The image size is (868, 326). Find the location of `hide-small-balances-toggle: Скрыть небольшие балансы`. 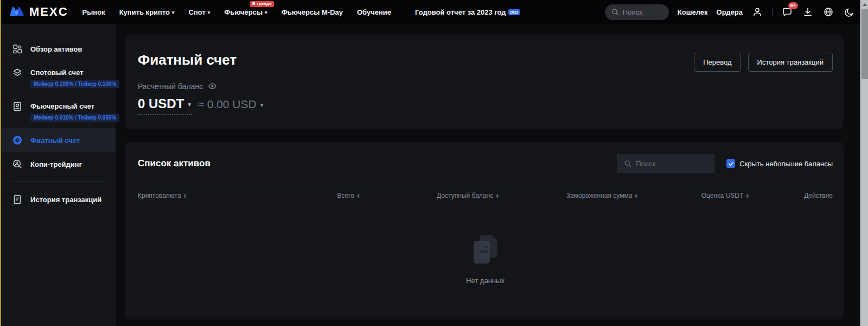

hide-small-balances-toggle: Скрыть небольшие балансы is located at coordinates (780, 164).